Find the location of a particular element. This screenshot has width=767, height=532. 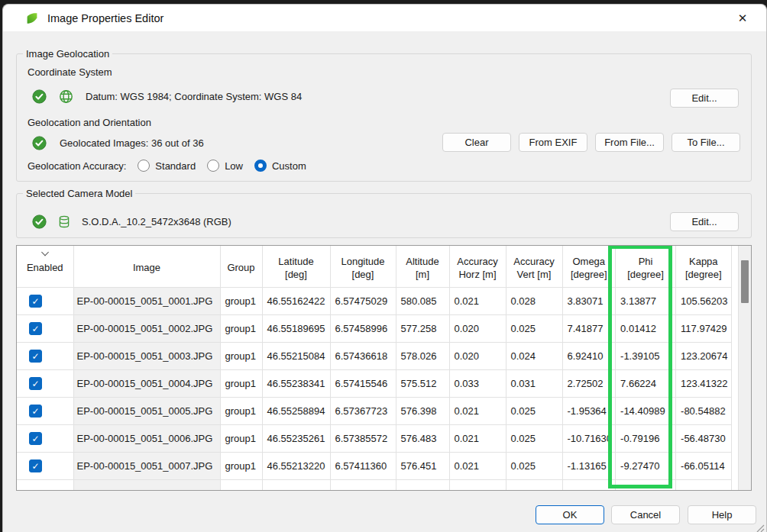

clear-button: Clear is located at coordinates (477, 142).